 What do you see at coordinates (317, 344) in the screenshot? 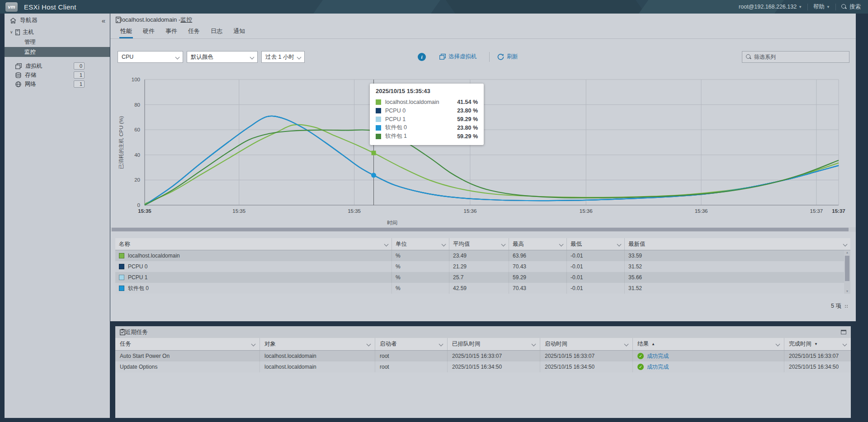
I see `column-header-对象: 对象` at bounding box center [317, 344].